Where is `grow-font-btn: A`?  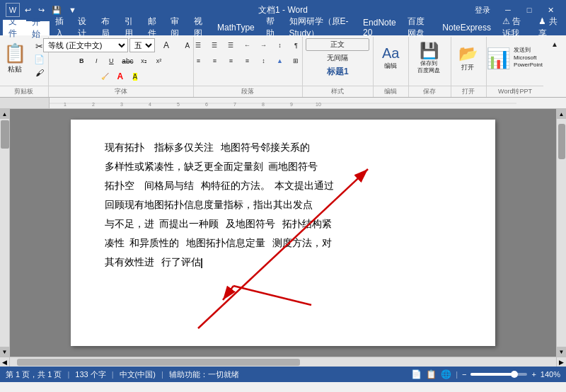 grow-font-btn: A is located at coordinates (166, 45).